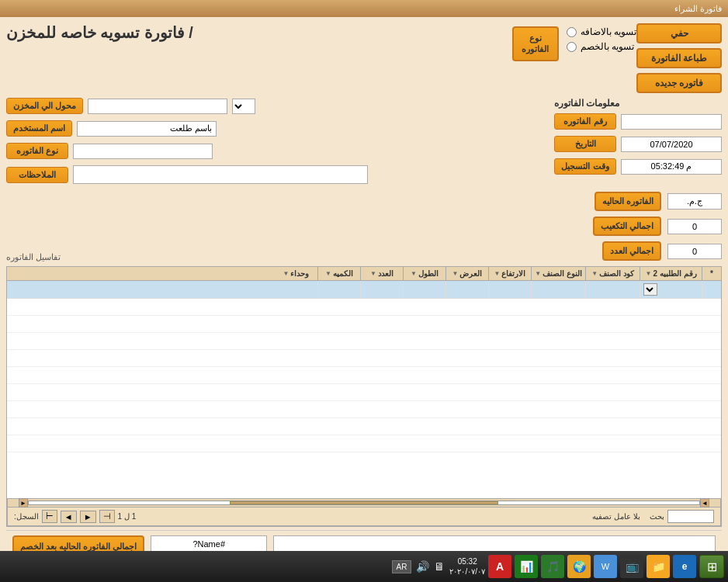  Describe the element at coordinates (571, 47) in the screenshot. I see `radio-discount-input` at that location.